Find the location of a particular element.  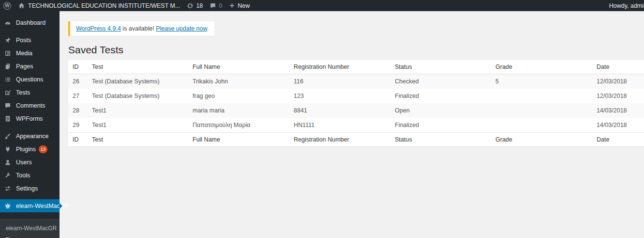

gear-icon is located at coordinates (8, 206).